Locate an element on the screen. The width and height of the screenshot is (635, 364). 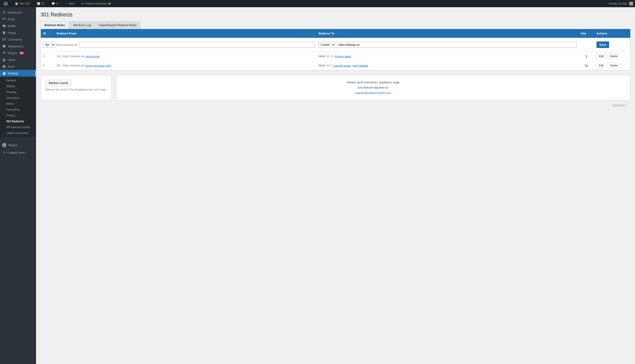
home-icon: 🏠 is located at coordinates (17, 4).